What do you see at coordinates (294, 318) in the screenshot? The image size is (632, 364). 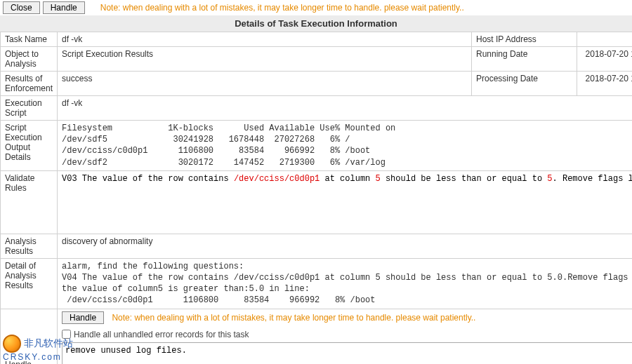 I see `handle-note: Note: when dealing with a lot of mistake…` at bounding box center [294, 318].